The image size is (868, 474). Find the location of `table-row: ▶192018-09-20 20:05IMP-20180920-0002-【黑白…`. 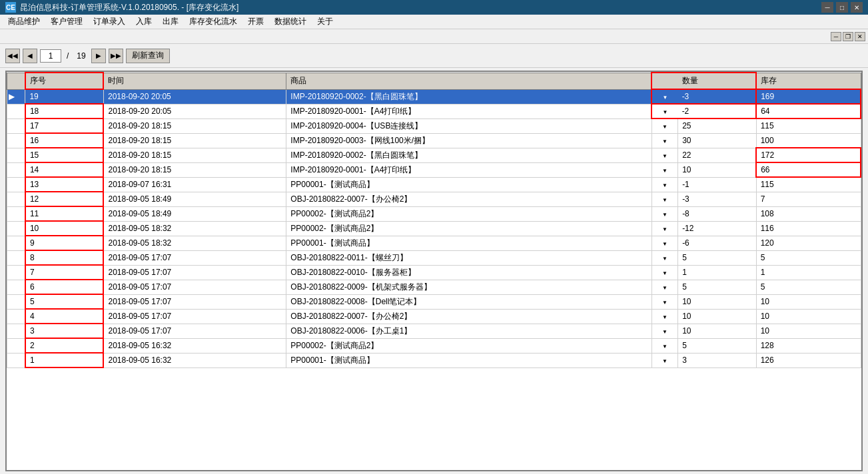

table-row: ▶192018-09-20 20:05IMP-20180920-0002-【黑白… is located at coordinates (434, 97).